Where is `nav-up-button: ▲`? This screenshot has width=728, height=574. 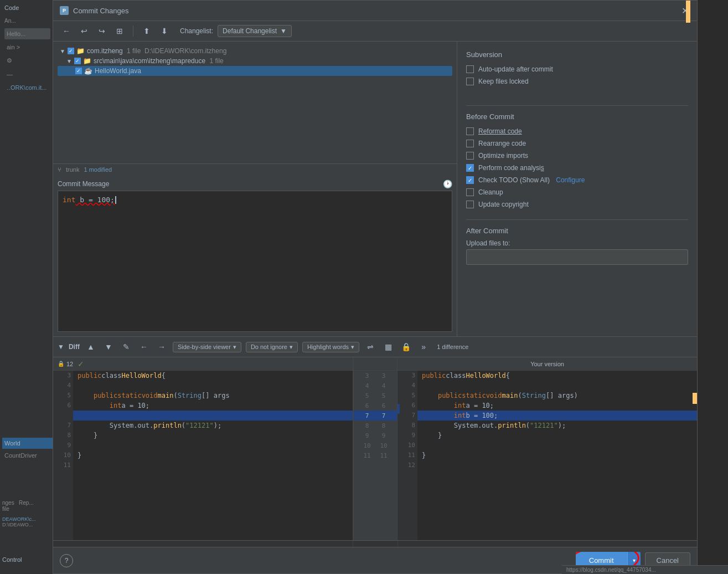
nav-up-button: ▲ is located at coordinates (91, 347).